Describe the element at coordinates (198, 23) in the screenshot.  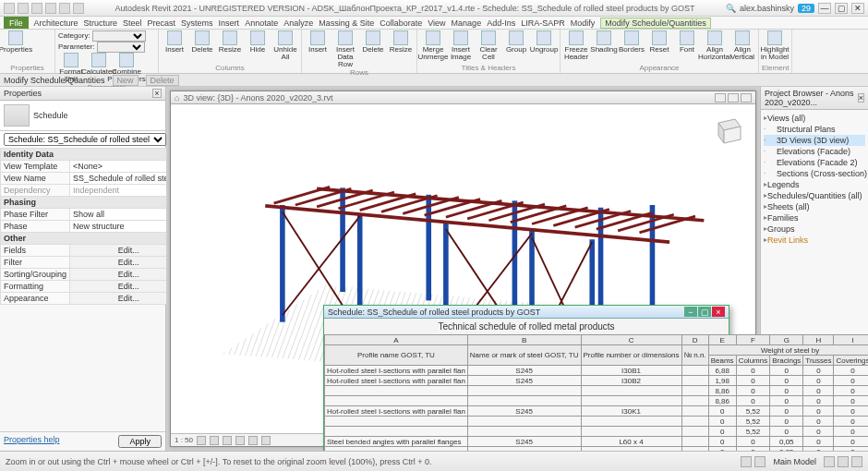
I see `tab-systems: Systems` at that location.